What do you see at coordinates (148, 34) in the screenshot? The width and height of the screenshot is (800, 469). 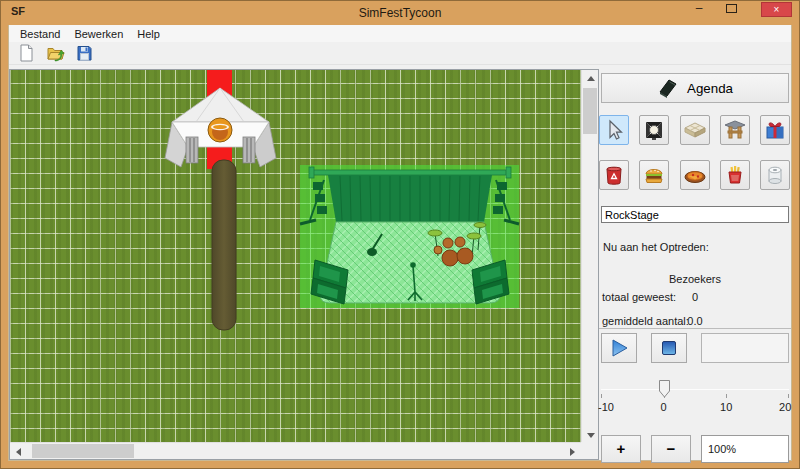 I see `menu-help: Help` at bounding box center [148, 34].